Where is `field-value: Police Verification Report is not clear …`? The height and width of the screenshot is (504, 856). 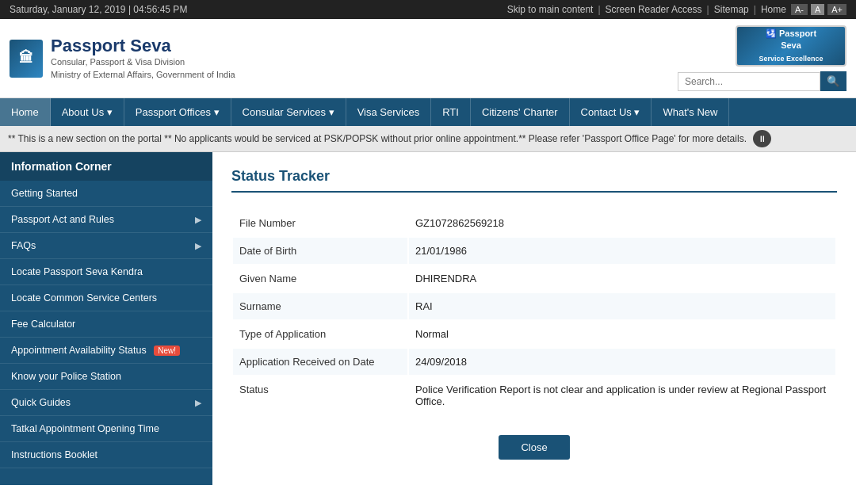
field-value: Police Verification Report is not clear … is located at coordinates (622, 395).